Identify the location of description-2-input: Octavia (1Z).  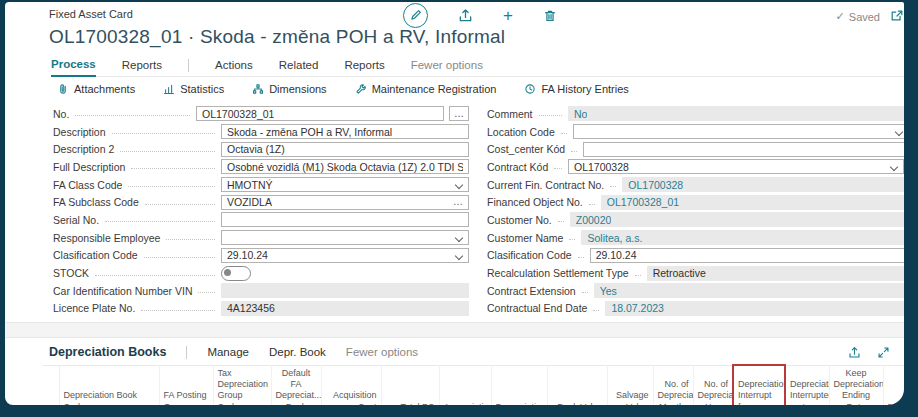
(345, 150).